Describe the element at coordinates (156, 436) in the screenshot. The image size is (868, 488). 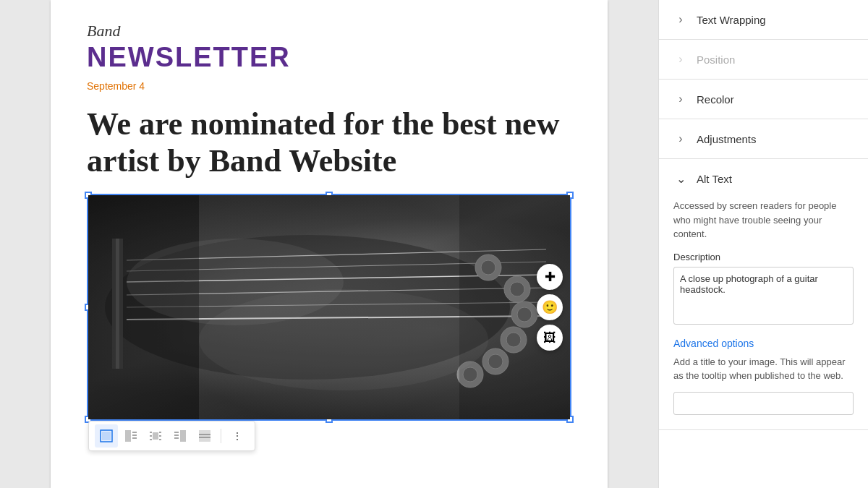
I see `wrap-center-button` at that location.